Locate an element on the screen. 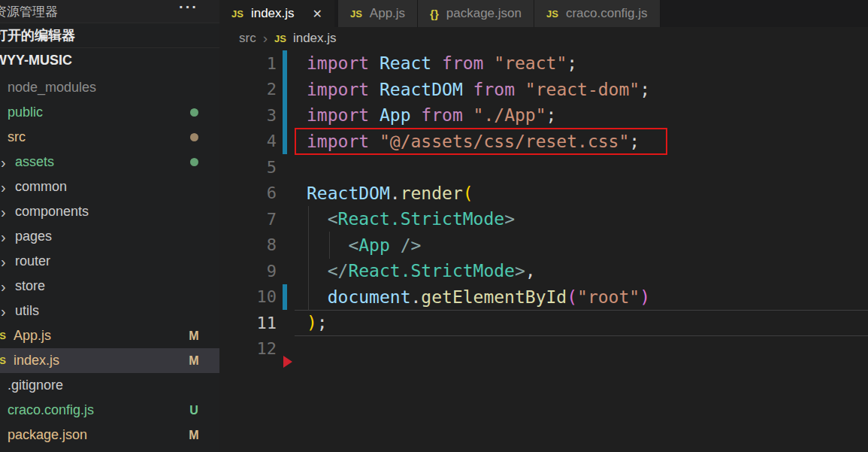  code-line-2: 2import ReactDOM from "react-dom"; is located at coordinates (544, 90).